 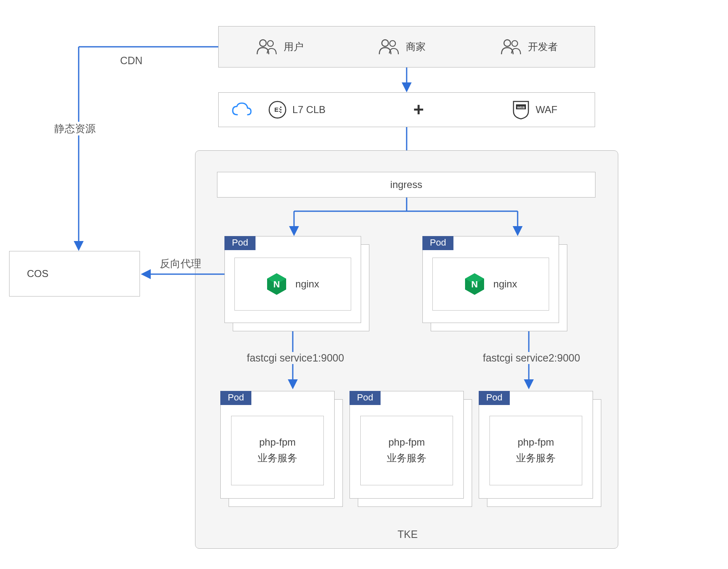 I want to click on cos-label: COS, so click(x=38, y=274).